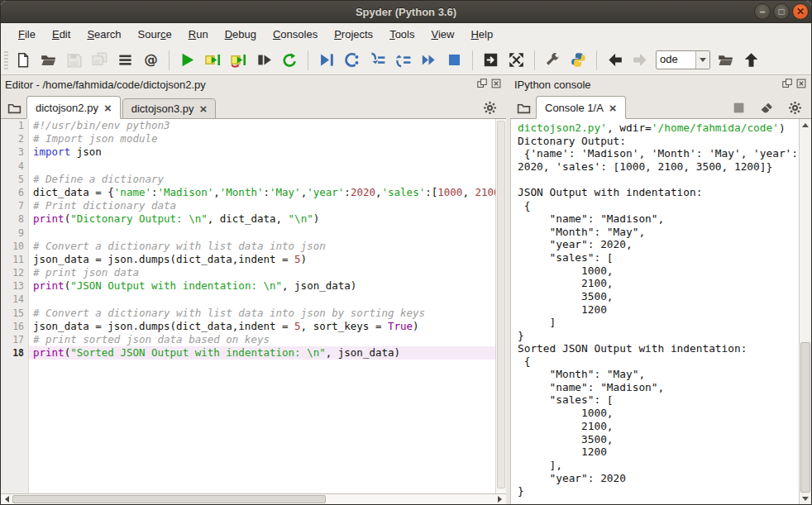 This screenshot has height=505, width=812. Describe the element at coordinates (762, 12) in the screenshot. I see `minimize-button: –` at that location.